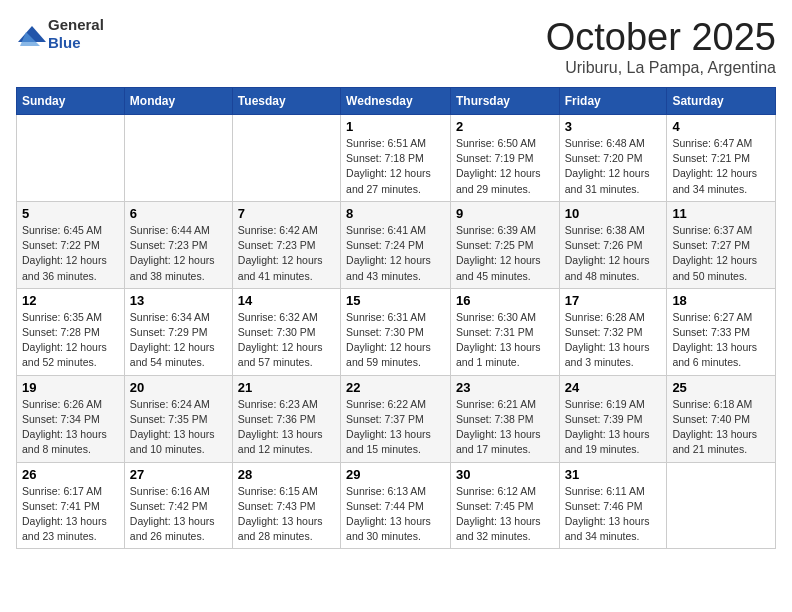 The image size is (792, 612). I want to click on day-number: 9, so click(505, 214).